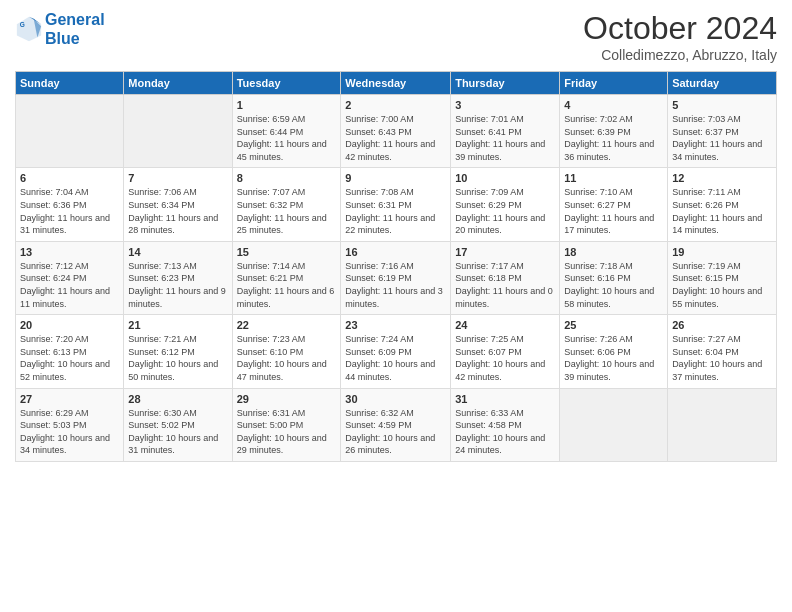 The height and width of the screenshot is (612, 792). Describe the element at coordinates (60, 29) in the screenshot. I see `logo: G General Blue` at that location.